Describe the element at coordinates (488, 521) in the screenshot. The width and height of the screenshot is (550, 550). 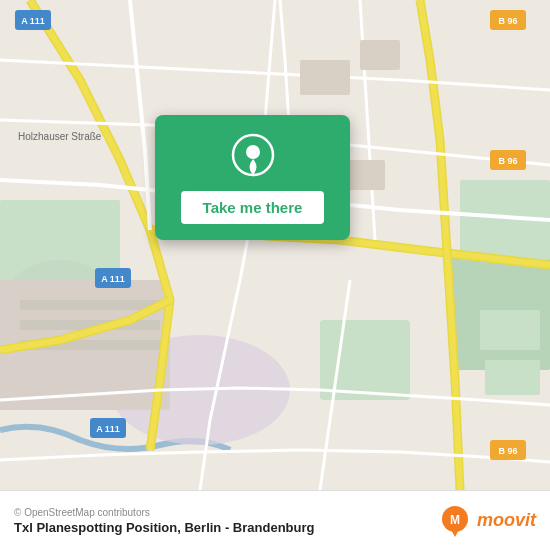
I see `moovit-logo: M moovit` at that location.